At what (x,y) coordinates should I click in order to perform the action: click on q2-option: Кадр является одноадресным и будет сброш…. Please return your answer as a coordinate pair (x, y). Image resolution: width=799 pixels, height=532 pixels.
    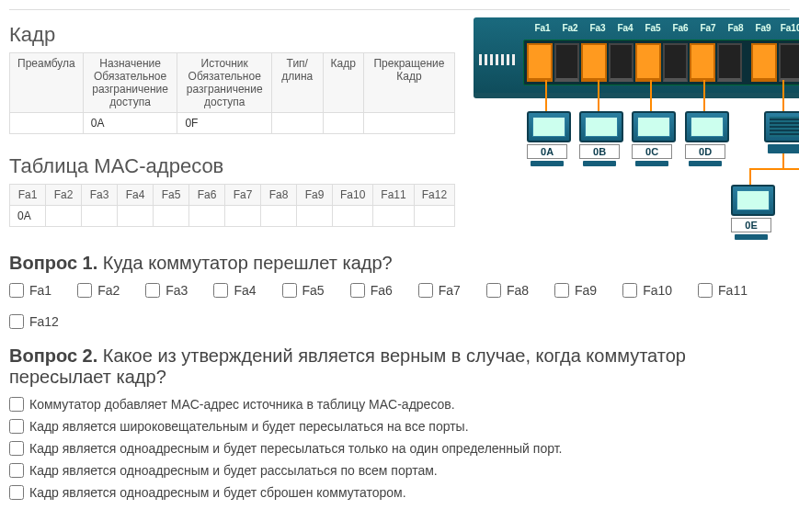
    Looking at the image, I should click on (399, 492).